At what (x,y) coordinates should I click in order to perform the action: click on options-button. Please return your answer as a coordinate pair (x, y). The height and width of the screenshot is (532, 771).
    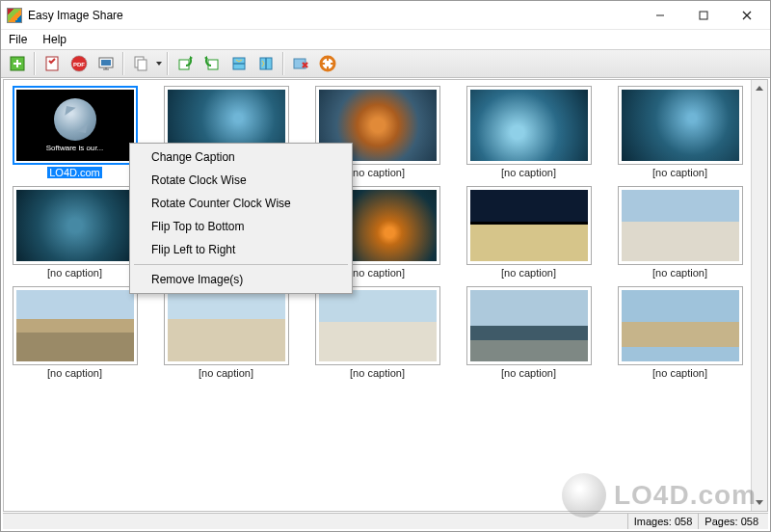
    Looking at the image, I should click on (52, 64).